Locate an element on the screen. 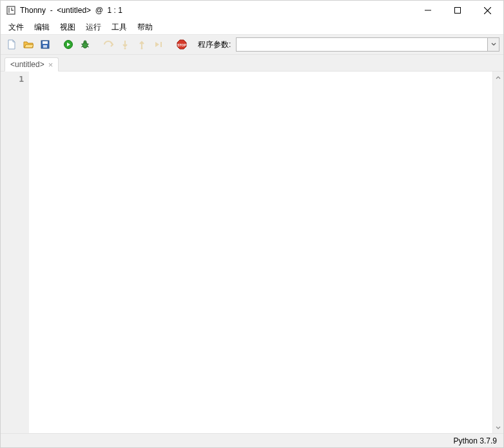  stop-button: STOP is located at coordinates (182, 44).